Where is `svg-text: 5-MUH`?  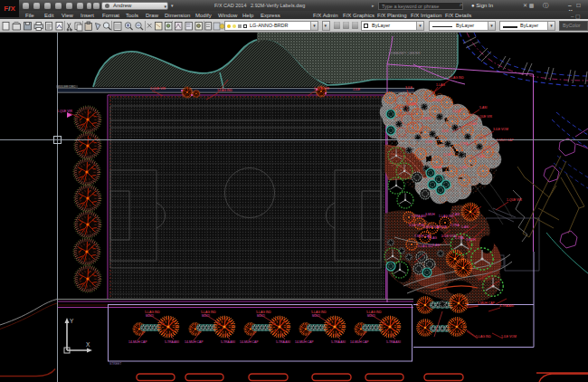 svg-text: 5-MUH is located at coordinates (427, 119).